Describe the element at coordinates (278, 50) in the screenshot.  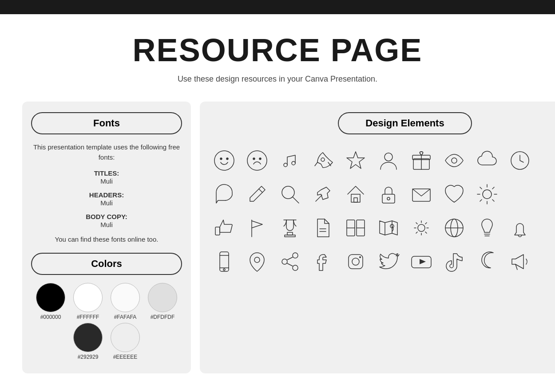
I see `page-title: RESOURCE PAGE` at that location.